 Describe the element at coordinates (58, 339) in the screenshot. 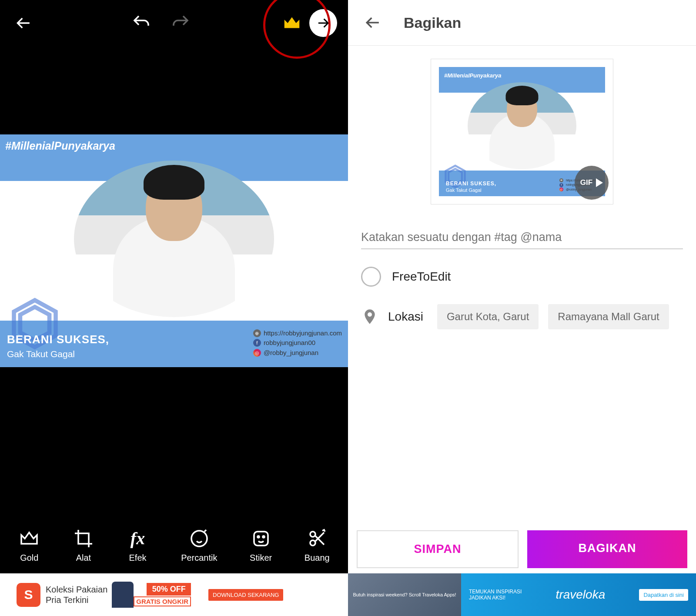

I see `canvas-headline: BERANI SUKSES,` at that location.